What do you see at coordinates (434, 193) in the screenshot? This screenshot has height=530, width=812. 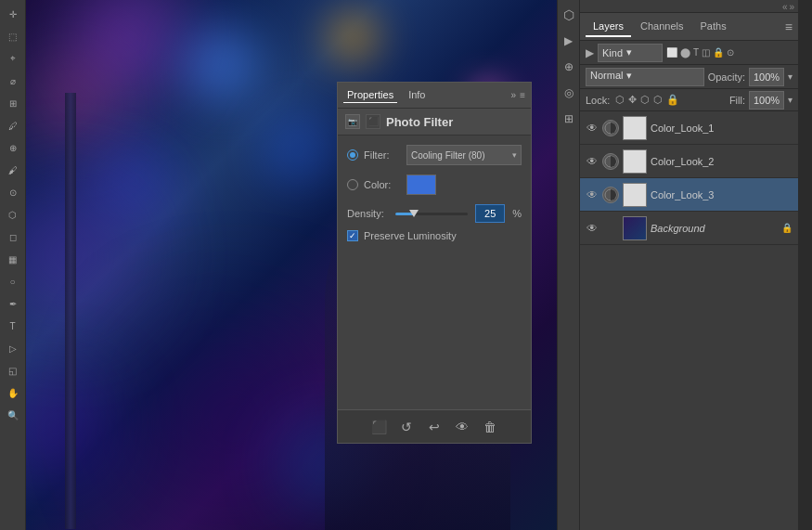 I see `properties-body: Filter: Cooling Filter (80) ▾ Color: Den…` at bounding box center [434, 193].